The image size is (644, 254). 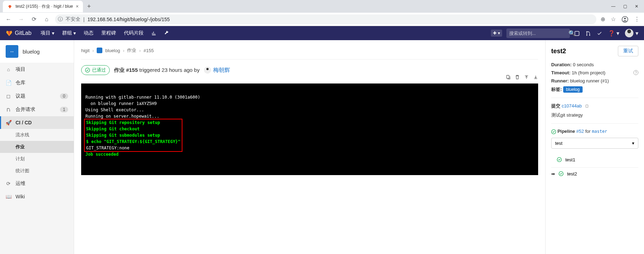 I want to click on url-text: 192.168.56.14/higit/bluelog/-/jobs/155, so click(x=129, y=19).